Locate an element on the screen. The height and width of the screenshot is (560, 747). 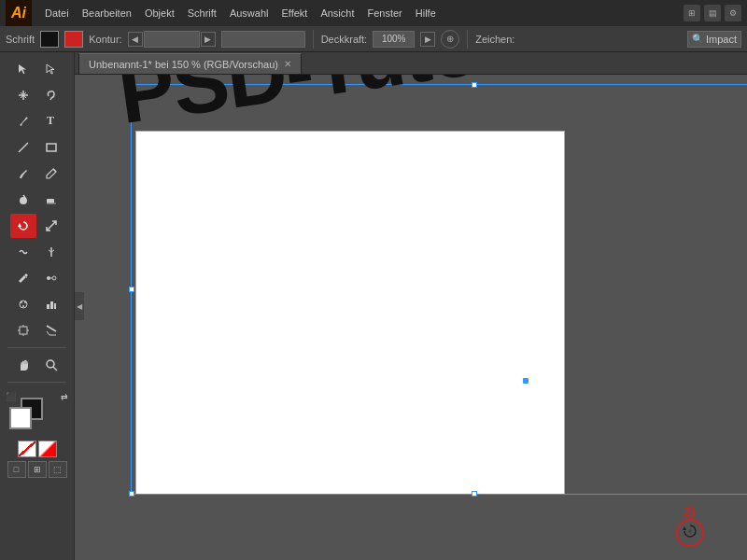
tab-bar: Unbenannt-1* bei 150 % (RGB/Vorschau) ✕ is located at coordinates (411, 63).